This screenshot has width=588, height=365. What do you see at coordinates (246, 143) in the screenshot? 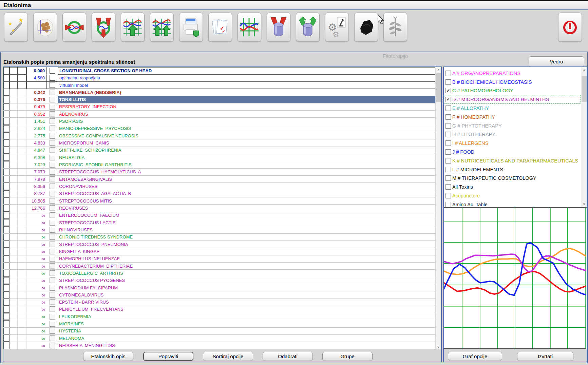
I see `etalon-name: MICROSPORUM CANIS` at bounding box center [246, 143].